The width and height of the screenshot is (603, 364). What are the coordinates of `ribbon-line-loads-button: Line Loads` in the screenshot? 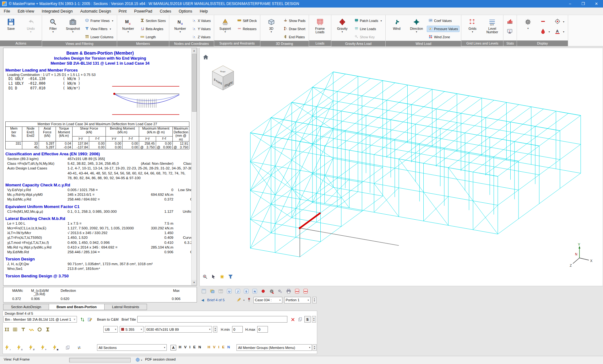 It's located at (368, 29).